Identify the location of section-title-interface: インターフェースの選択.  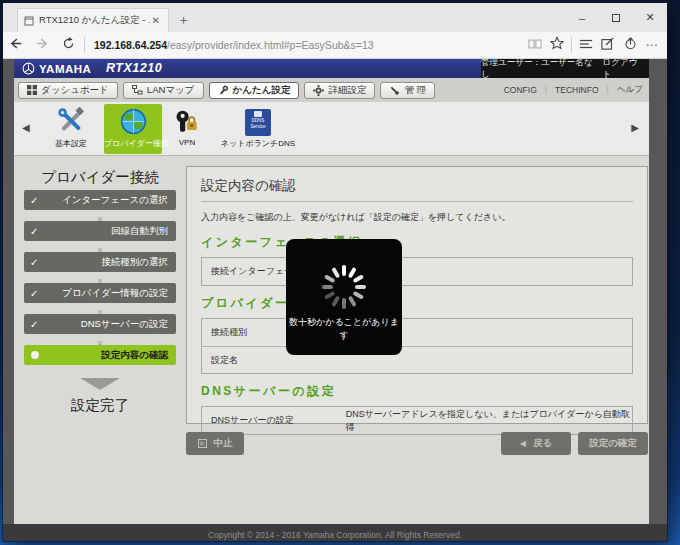
(417, 242).